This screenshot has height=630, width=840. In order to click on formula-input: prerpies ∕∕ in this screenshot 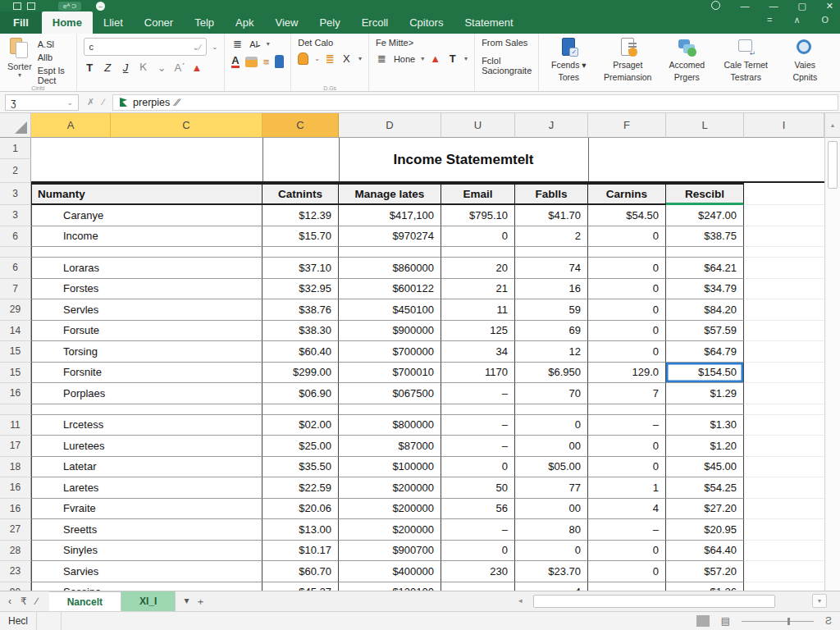, I will do `click(476, 103)`.